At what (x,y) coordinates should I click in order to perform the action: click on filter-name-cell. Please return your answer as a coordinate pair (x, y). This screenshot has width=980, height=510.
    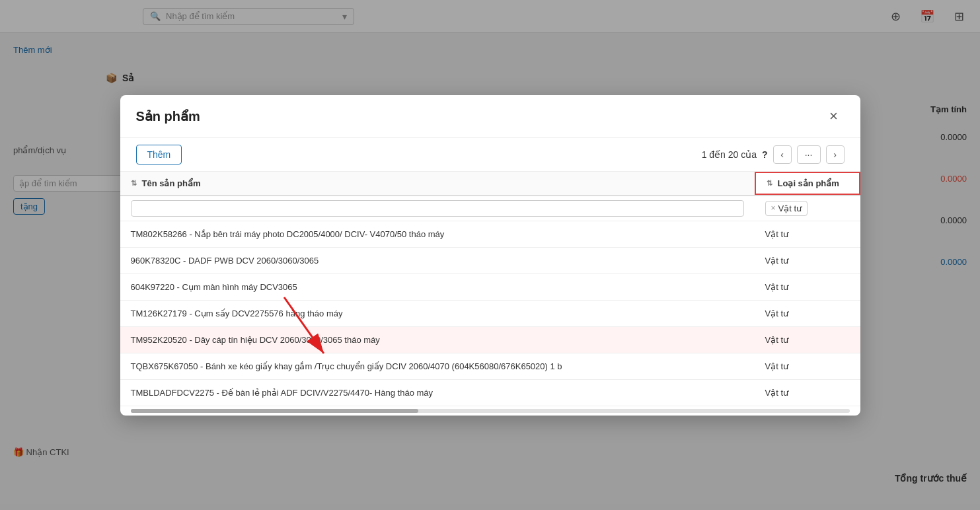
    Looking at the image, I should click on (437, 209).